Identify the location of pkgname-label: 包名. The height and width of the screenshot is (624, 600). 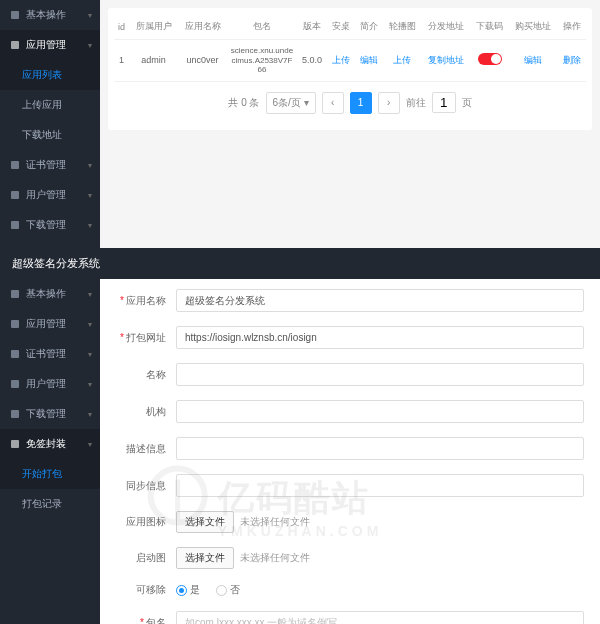
(146, 620).